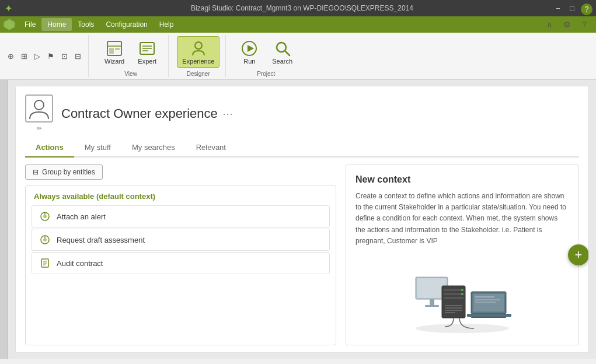 The width and height of the screenshot is (596, 364). What do you see at coordinates (298, 8) in the screenshot?
I see `title-bar: ✦ Bizagi Studio: Contract_Mgmnt3 on WP-D…` at bounding box center [298, 8].